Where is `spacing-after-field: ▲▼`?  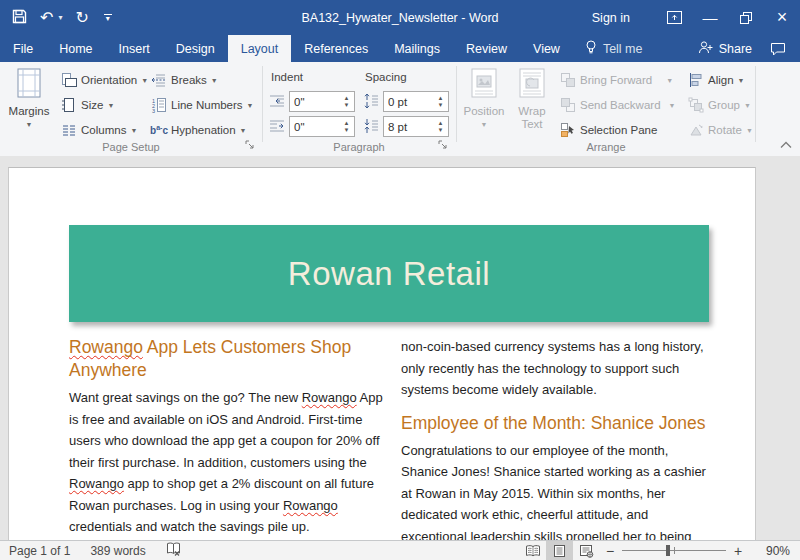 spacing-after-field: ▲▼ is located at coordinates (416, 126).